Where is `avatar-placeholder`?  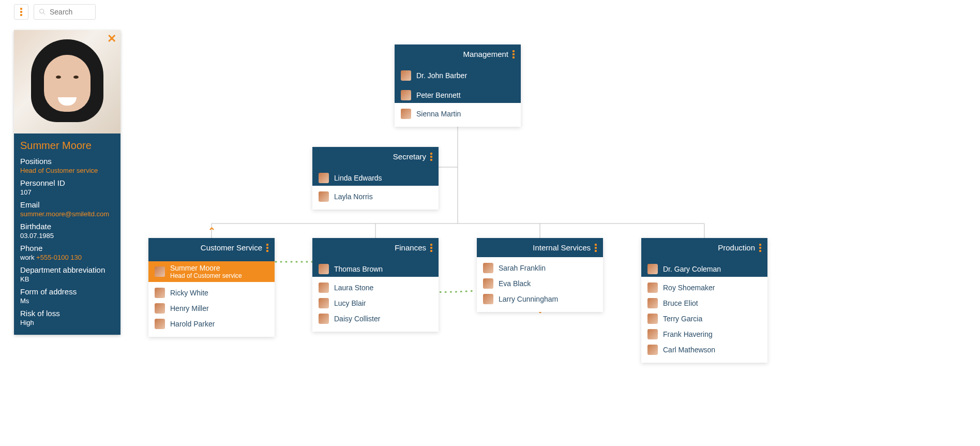 avatar-placeholder is located at coordinates (67, 83).